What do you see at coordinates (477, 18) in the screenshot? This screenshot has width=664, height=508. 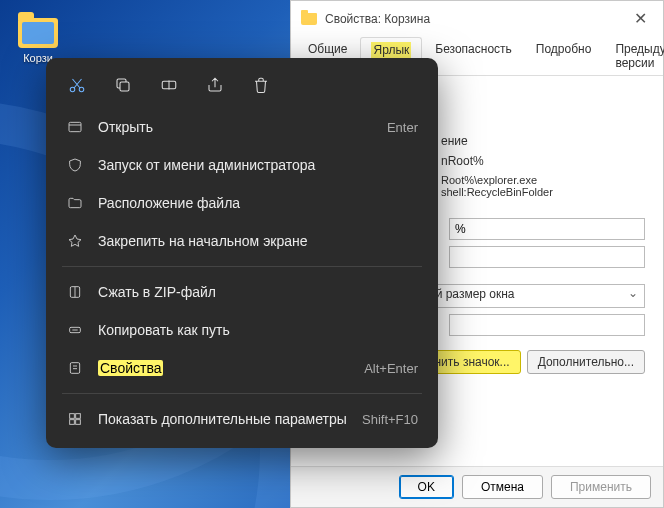 I see `titlebar: Свойства: Корзина ✕` at bounding box center [477, 18].